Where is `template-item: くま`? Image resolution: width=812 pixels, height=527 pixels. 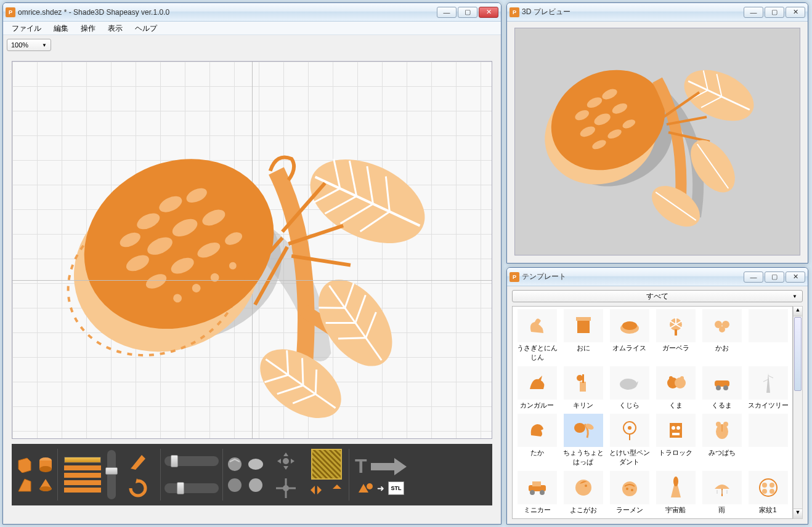
template-item: くま is located at coordinates (675, 389).